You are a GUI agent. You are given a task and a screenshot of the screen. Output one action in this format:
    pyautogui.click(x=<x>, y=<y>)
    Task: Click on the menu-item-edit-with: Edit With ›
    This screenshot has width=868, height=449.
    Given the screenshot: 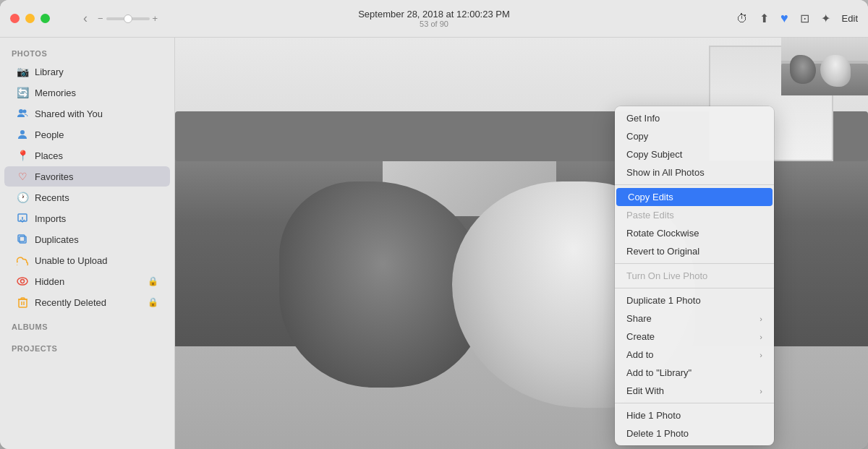 What is the action you would take?
    pyautogui.click(x=694, y=390)
    